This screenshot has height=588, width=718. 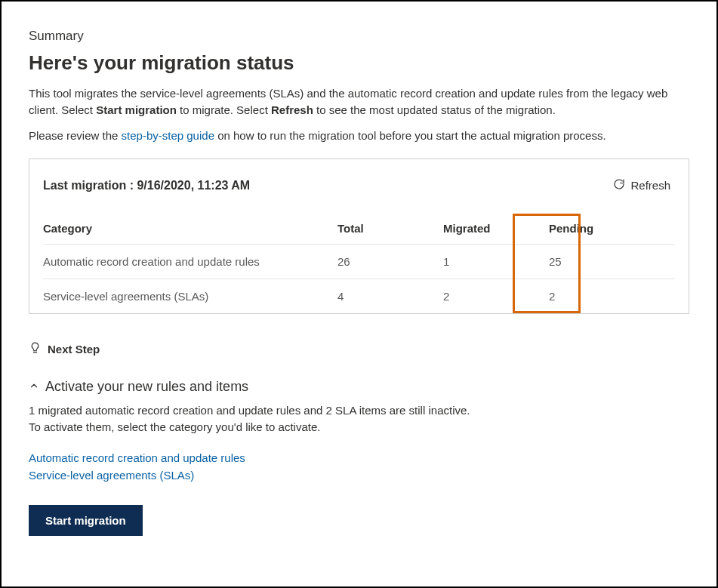 What do you see at coordinates (359, 476) in the screenshot?
I see `activate-link-sla: Service-level agreements (SLAs)` at bounding box center [359, 476].